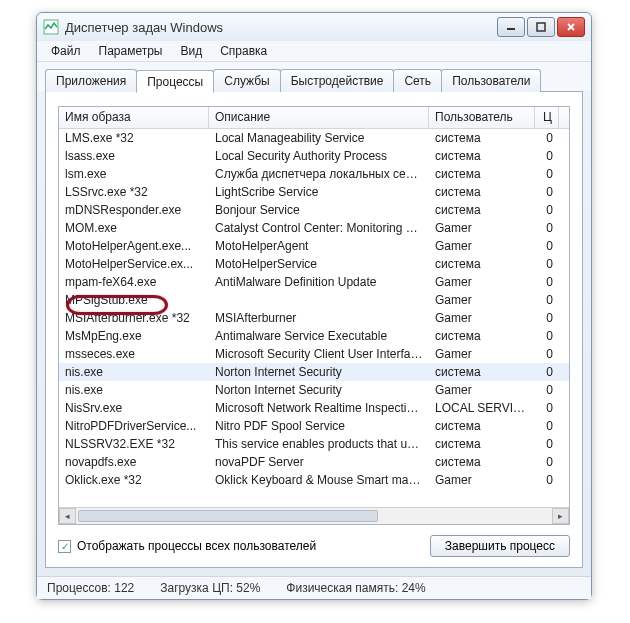 This screenshot has width=630, height=623. What do you see at coordinates (314, 192) in the screenshot?
I see `table-row: LSSrvc.exe *32LightScribe Serviceсистема…` at bounding box center [314, 192].